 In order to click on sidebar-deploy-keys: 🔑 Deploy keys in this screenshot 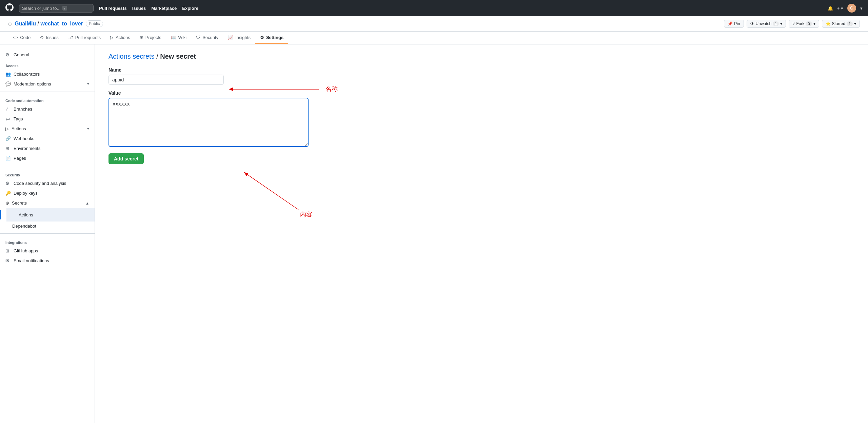, I will do `click(47, 193)`.